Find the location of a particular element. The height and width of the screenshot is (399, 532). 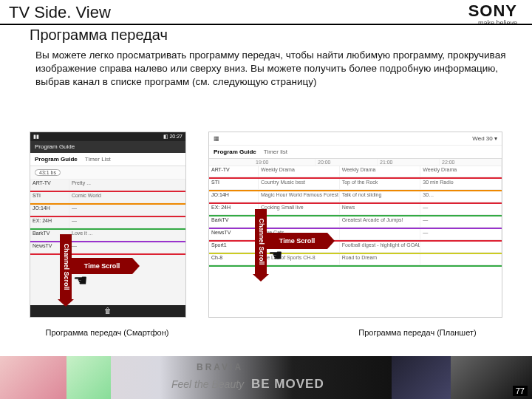

table-row: EX: 24HCooking Small liveNews— is located at coordinates (355, 210).